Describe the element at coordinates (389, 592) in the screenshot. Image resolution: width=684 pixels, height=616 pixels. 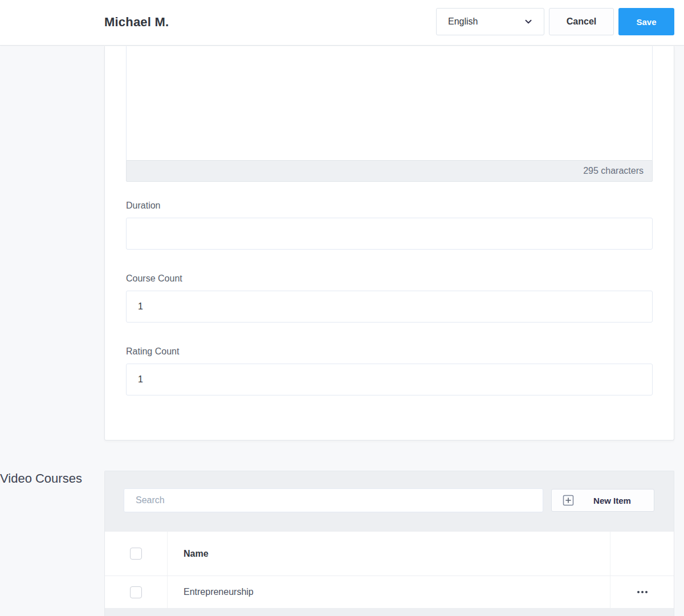
I see `row-name-cell: Entrepreneurship` at that location.